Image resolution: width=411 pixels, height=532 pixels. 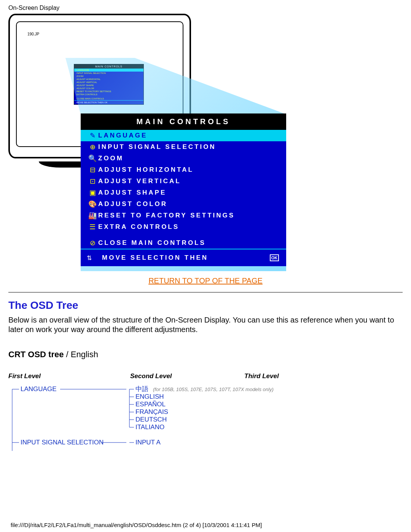 What do you see at coordinates (183, 170) in the screenshot?
I see `osd-item-horiz: ⊟ ADJUST HORIZONTAL` at bounding box center [183, 170].